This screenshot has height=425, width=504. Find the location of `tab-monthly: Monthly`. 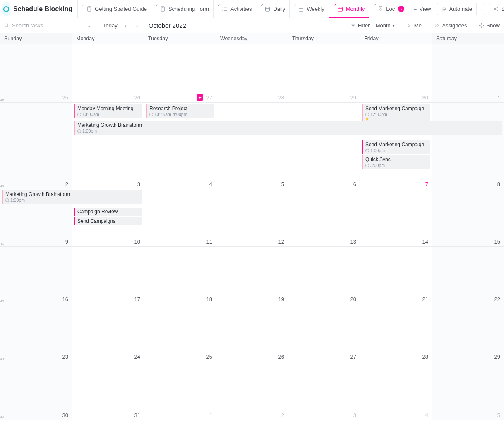

tab-monthly: Monthly is located at coordinates (349, 9).